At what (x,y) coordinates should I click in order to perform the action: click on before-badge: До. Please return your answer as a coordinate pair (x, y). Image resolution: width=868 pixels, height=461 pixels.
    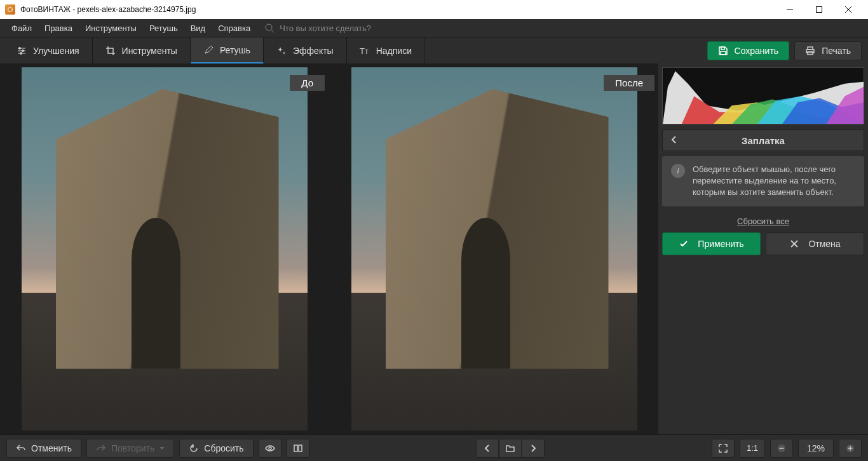
    Looking at the image, I should click on (308, 83).